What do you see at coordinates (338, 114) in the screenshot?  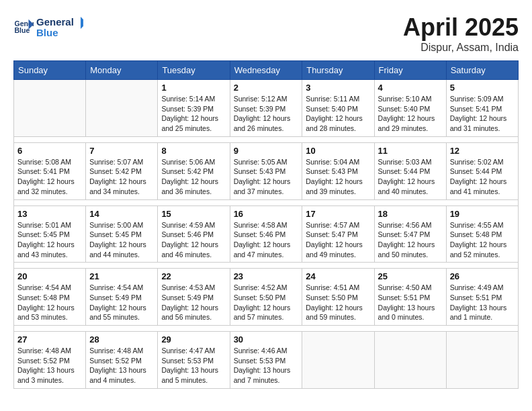 I see `day-info: Sunrise: 5:11 AM Sunset: 5:40 PM Dayligh…` at bounding box center [338, 114].